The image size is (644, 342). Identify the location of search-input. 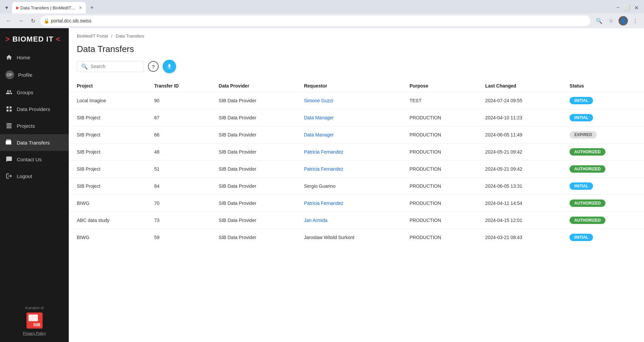
(114, 66).